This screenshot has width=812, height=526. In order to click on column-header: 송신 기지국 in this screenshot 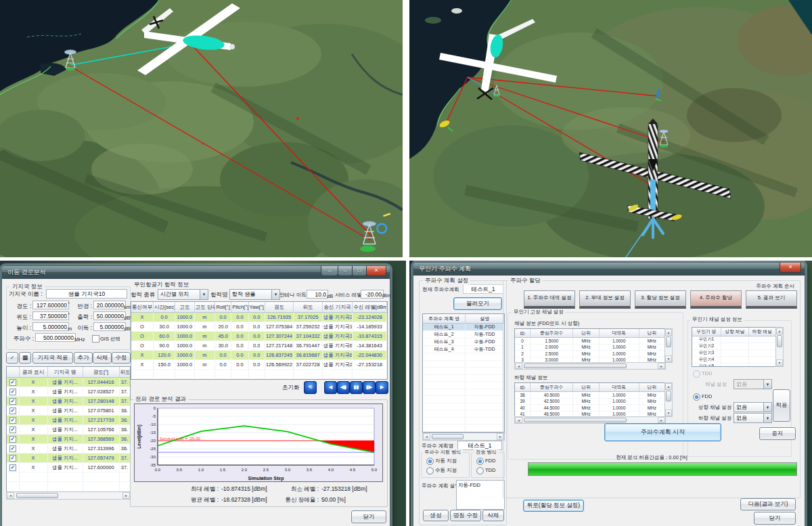, I will do `click(337, 307)`.